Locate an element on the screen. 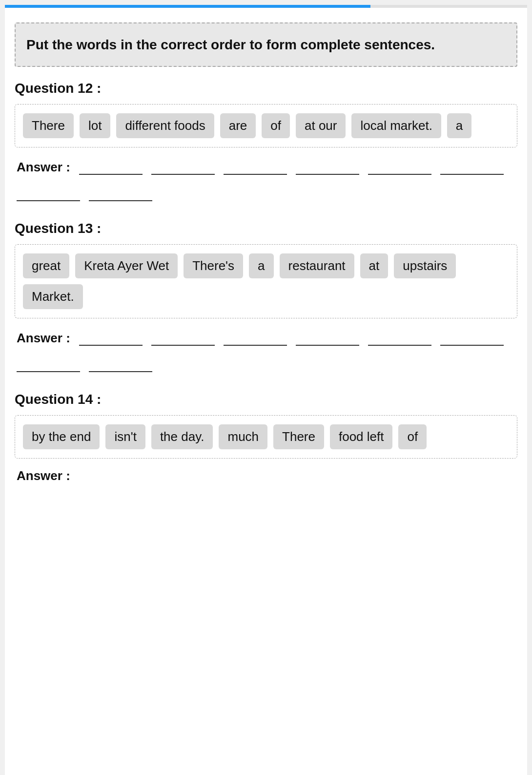 The height and width of the screenshot is (775, 532). instruction-box: Put the words in the correct order to fo… is located at coordinates (266, 45).